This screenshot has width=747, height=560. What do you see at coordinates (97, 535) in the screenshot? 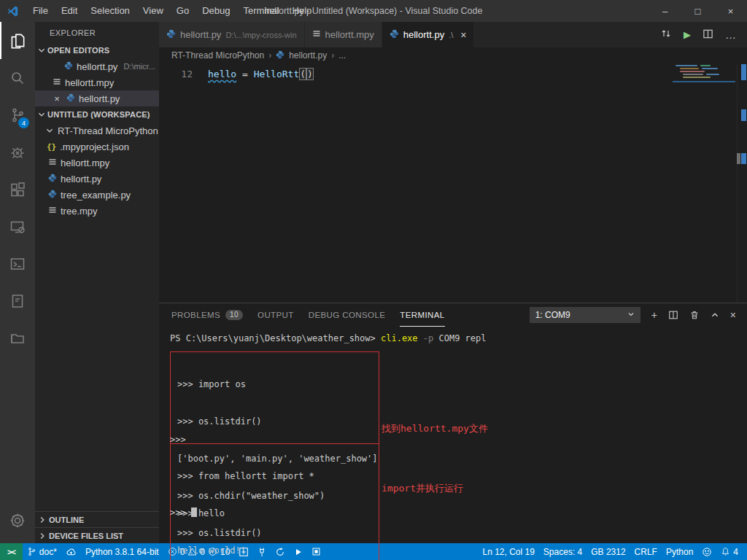
I see `device-files-section: DEVICE FILES LIST` at bounding box center [97, 535].